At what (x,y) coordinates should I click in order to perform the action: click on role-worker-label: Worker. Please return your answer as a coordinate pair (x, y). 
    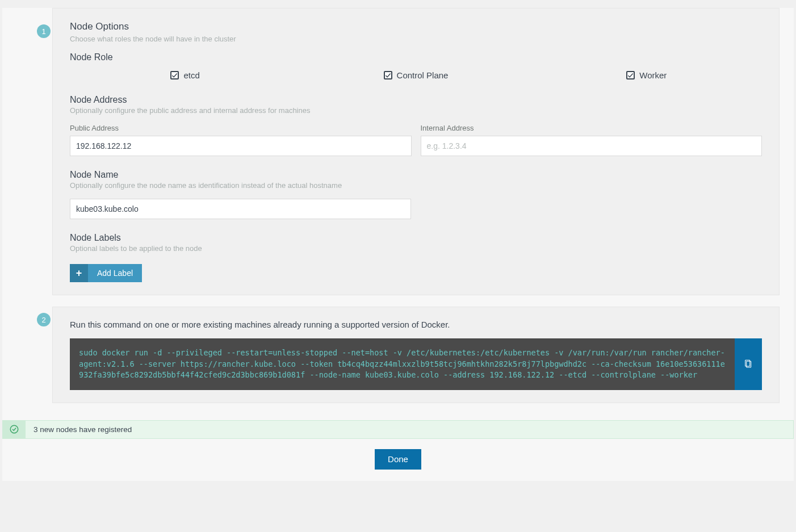
    Looking at the image, I should click on (653, 75).